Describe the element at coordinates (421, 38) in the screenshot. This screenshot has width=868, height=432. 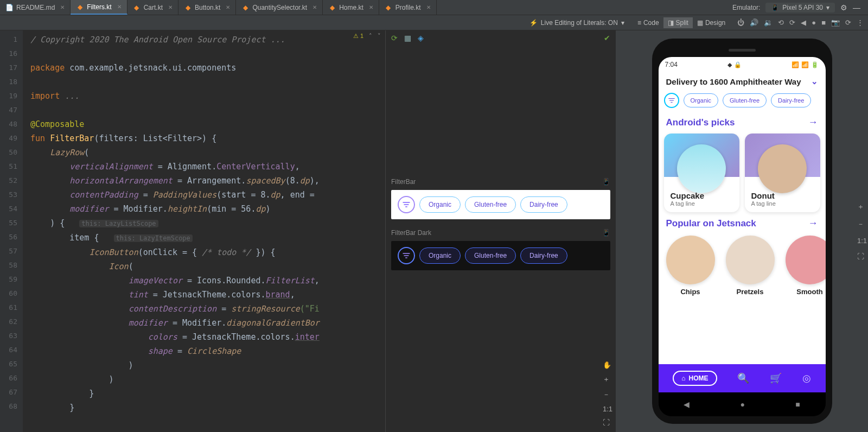
I see `layers-icon: ◈` at that location.